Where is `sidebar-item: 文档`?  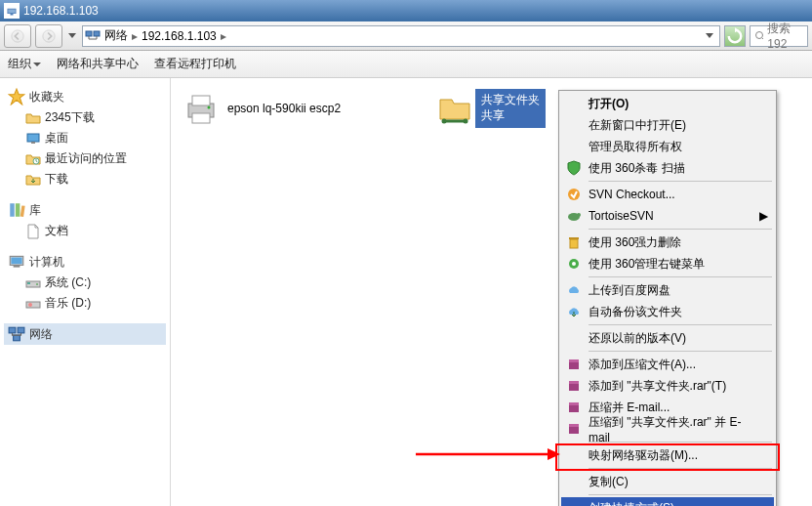 sidebar-item: 文档 is located at coordinates (85, 231).